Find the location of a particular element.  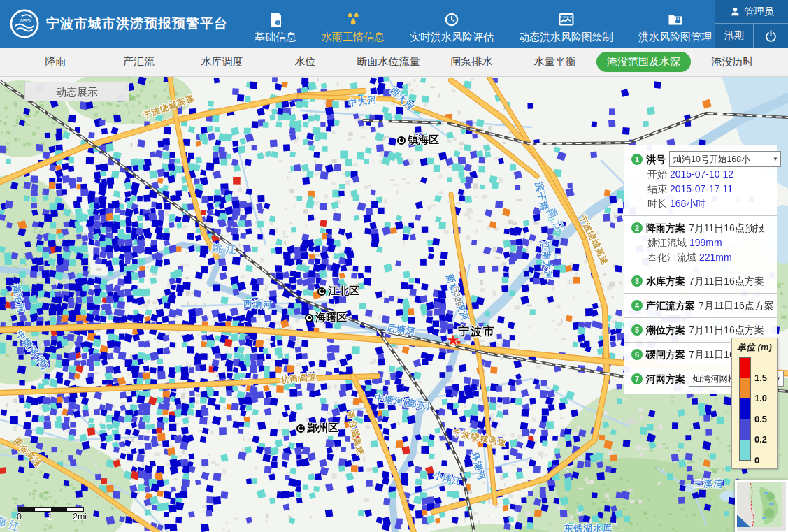

chart-window-icon is located at coordinates (566, 20).